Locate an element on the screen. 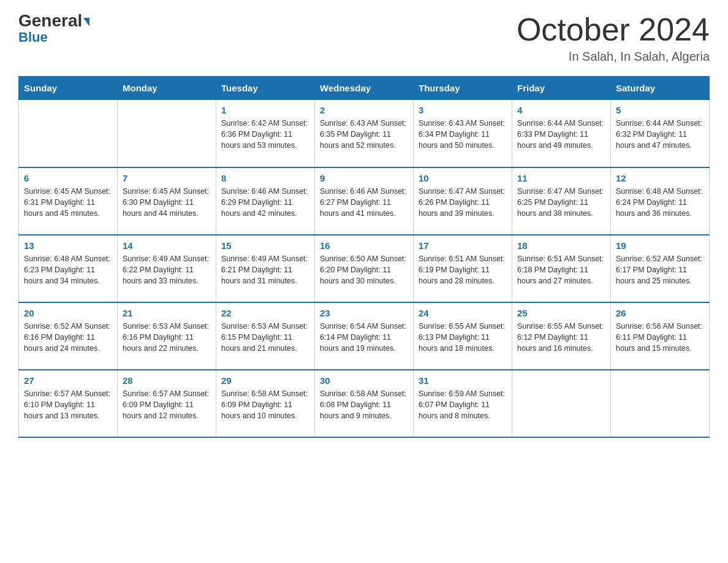 The image size is (728, 563). col-tuesday: Tuesday is located at coordinates (266, 88).